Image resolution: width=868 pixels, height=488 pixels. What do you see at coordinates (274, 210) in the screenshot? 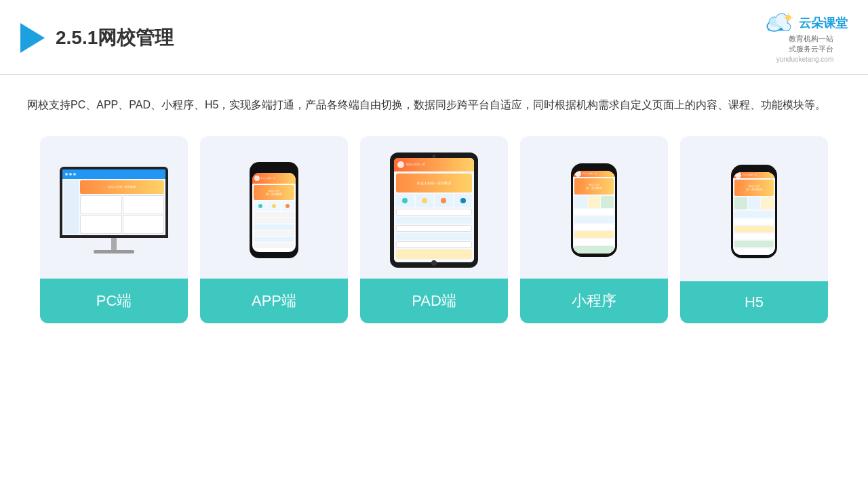
I see `app-phone-icon: 职达人的第一堂 职达人的第一堂判断课` at bounding box center [274, 210].